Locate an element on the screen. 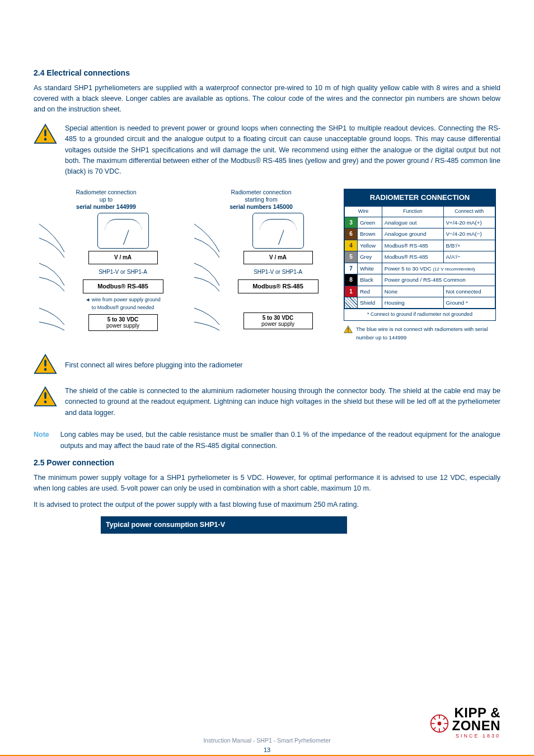  wire-color: Brown is located at coordinates (370, 234).